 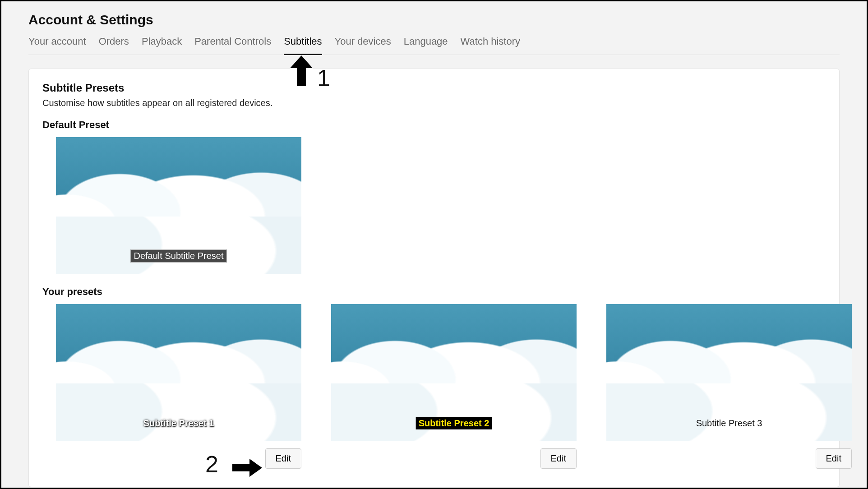 What do you see at coordinates (363, 44) in the screenshot?
I see `tab-your-devices: Your devices` at bounding box center [363, 44].